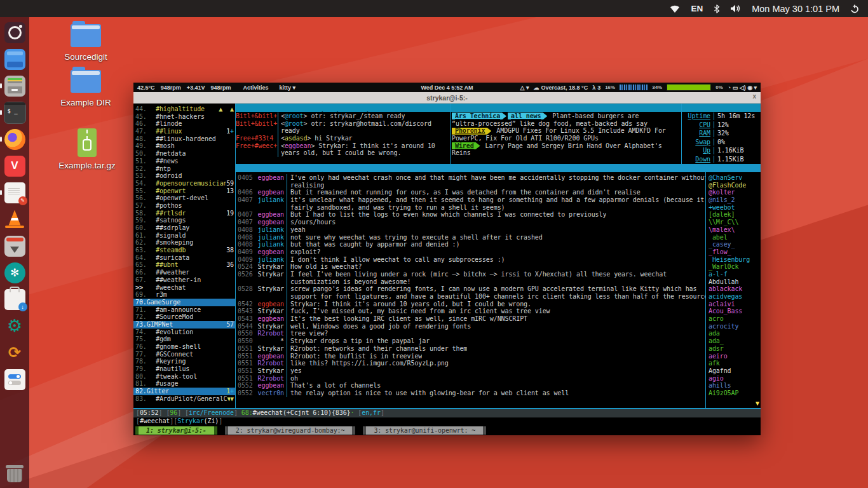 The height and width of the screenshot is (488, 868). What do you see at coordinates (735, 274) in the screenshot?
I see `nick-item: a-l-f` at bounding box center [735, 274].